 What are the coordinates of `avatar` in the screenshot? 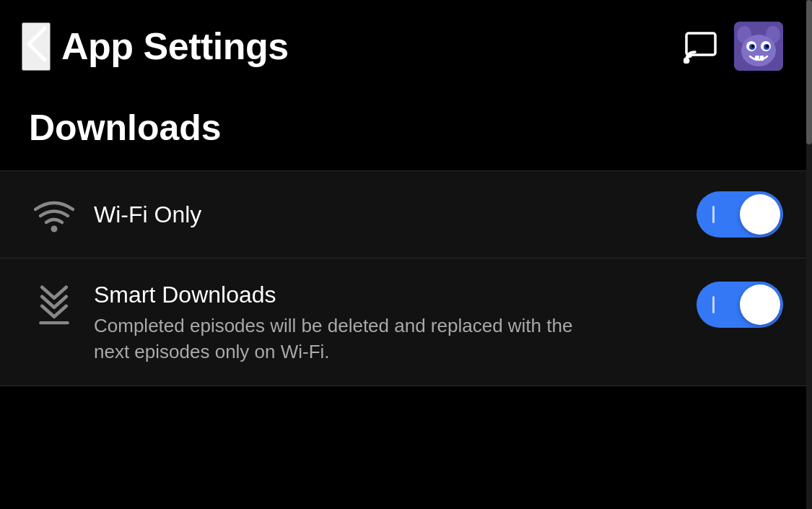 It's located at (759, 46).